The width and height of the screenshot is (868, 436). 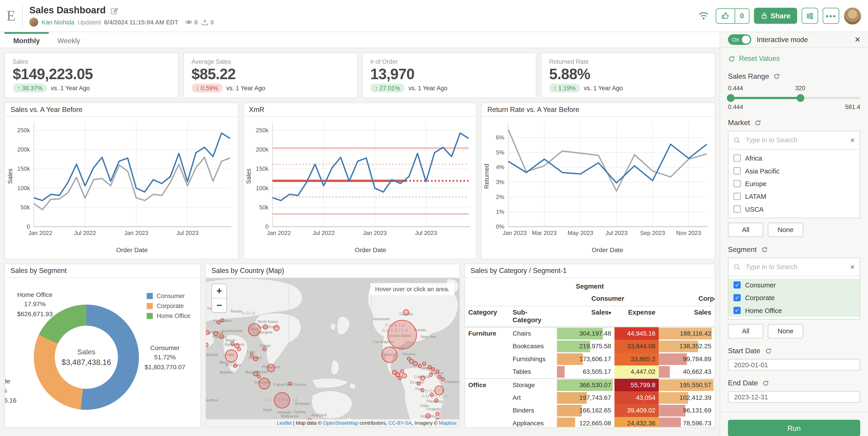 I want to click on like-button-group: 0, so click(x=733, y=16).